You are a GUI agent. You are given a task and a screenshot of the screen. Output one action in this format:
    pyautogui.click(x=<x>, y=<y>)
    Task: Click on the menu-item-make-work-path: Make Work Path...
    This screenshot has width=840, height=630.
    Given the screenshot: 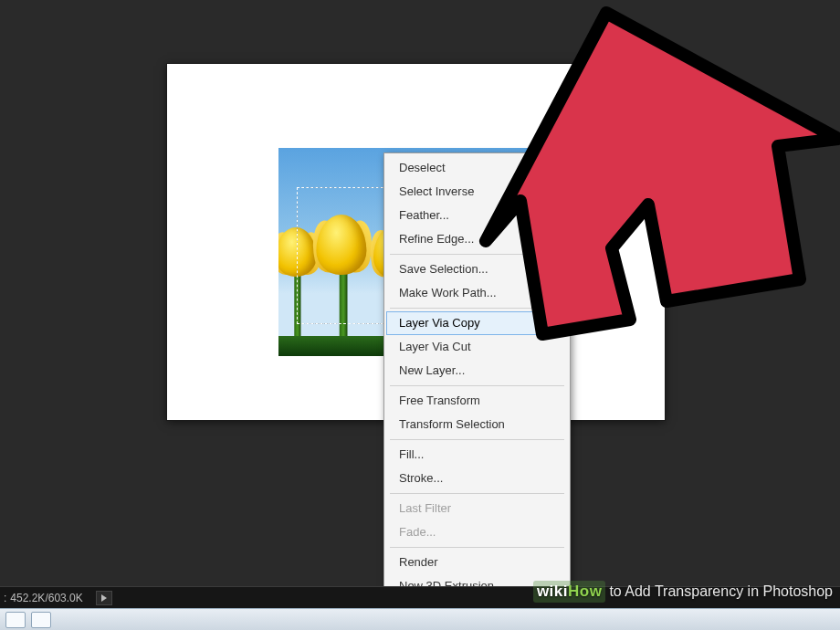 What is the action you would take?
    pyautogui.click(x=477, y=293)
    